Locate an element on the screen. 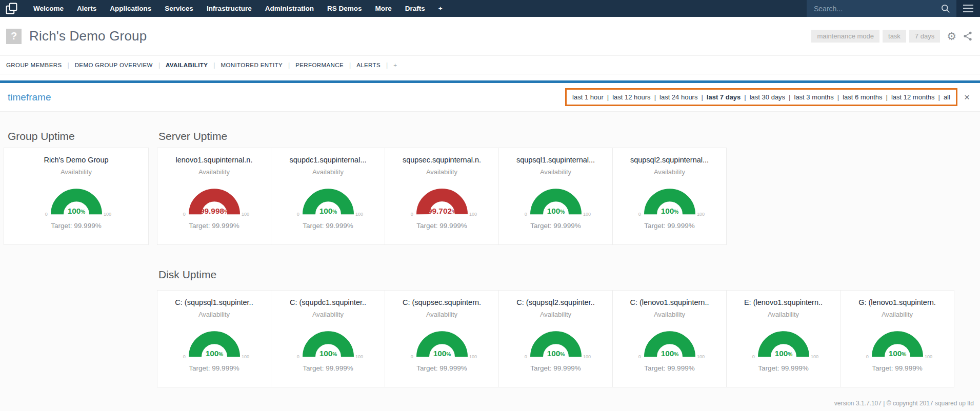 The image size is (980, 411). tab-demo-group-overview: DEMO GROUP OVERVIEW is located at coordinates (114, 65).